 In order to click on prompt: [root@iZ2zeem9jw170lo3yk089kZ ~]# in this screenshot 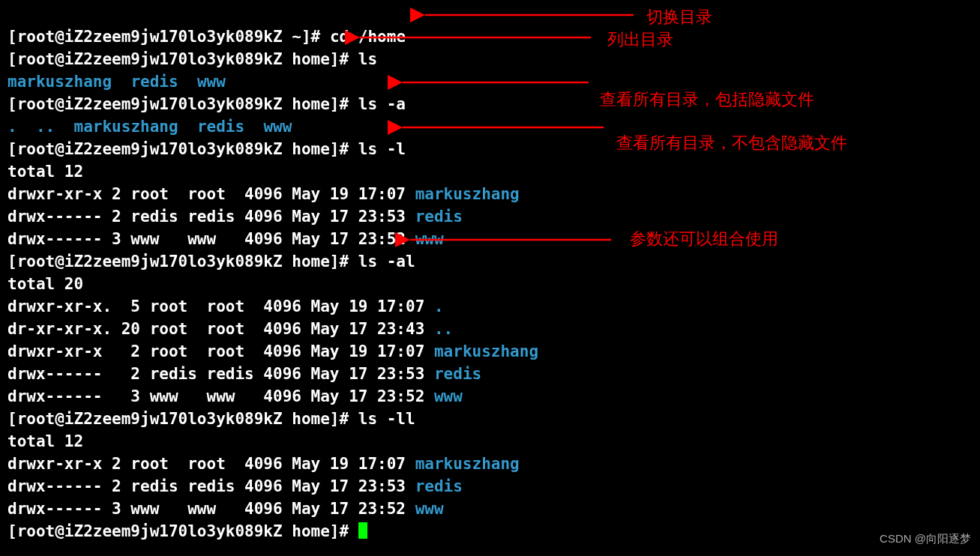, I will do `click(169, 37)`.